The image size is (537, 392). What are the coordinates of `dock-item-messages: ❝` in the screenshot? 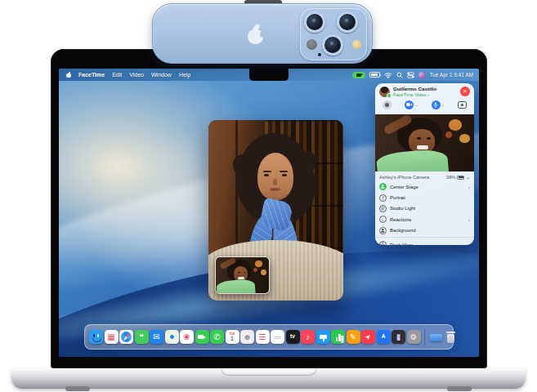 It's located at (142, 336).